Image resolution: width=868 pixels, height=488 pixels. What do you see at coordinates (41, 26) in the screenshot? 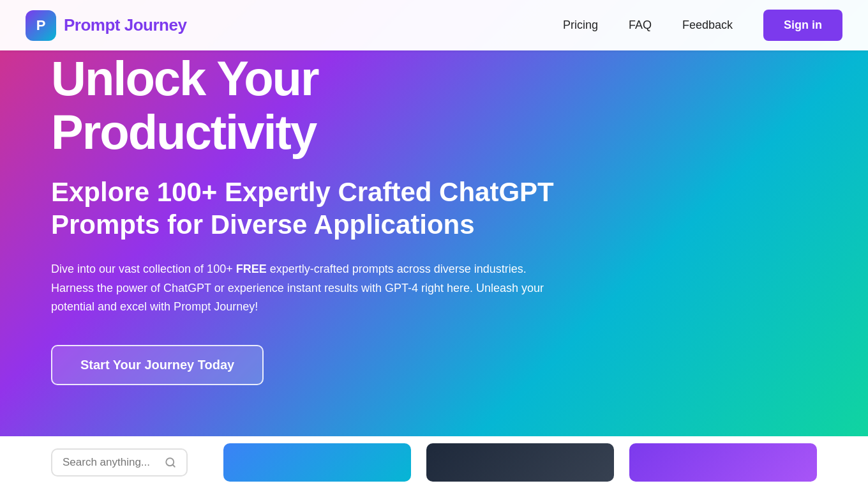
I see `logo-icon: P` at bounding box center [41, 26].